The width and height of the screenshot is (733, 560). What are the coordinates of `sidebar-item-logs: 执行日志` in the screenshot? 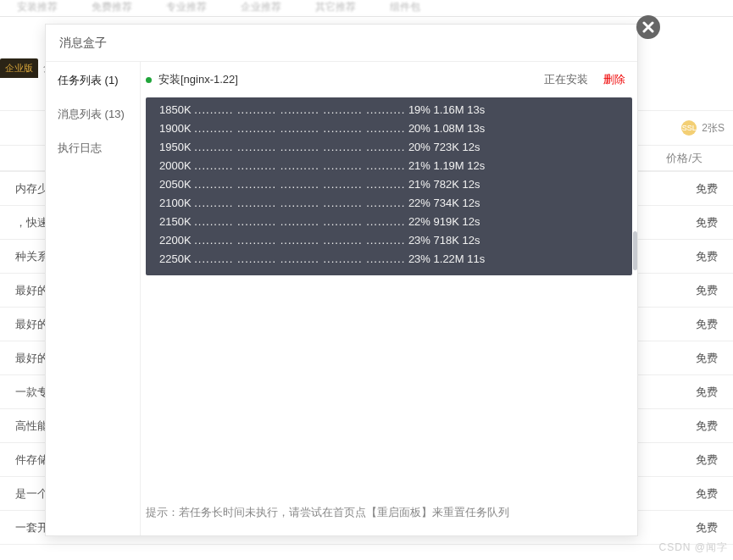 It's located at (93, 148).